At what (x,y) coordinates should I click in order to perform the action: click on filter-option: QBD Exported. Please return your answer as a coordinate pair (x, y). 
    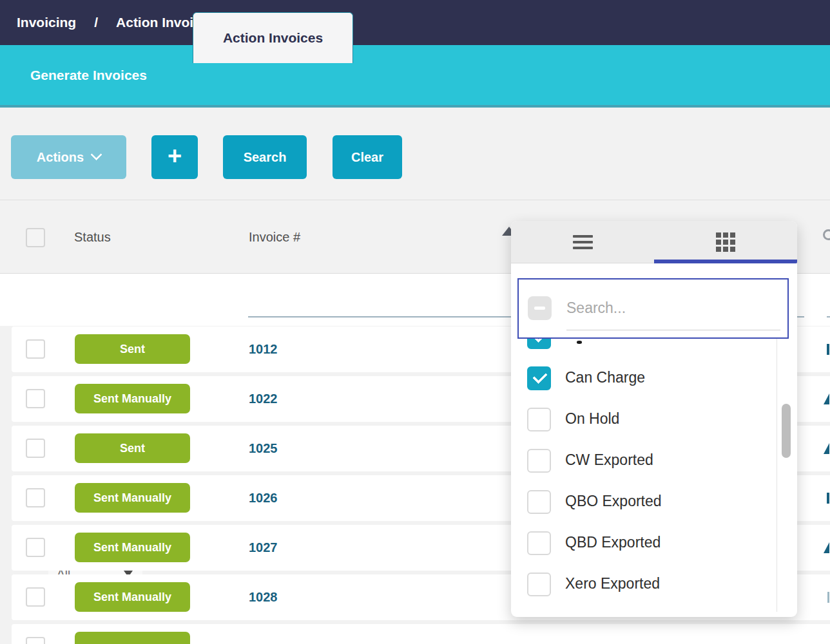
    Looking at the image, I should click on (644, 552).